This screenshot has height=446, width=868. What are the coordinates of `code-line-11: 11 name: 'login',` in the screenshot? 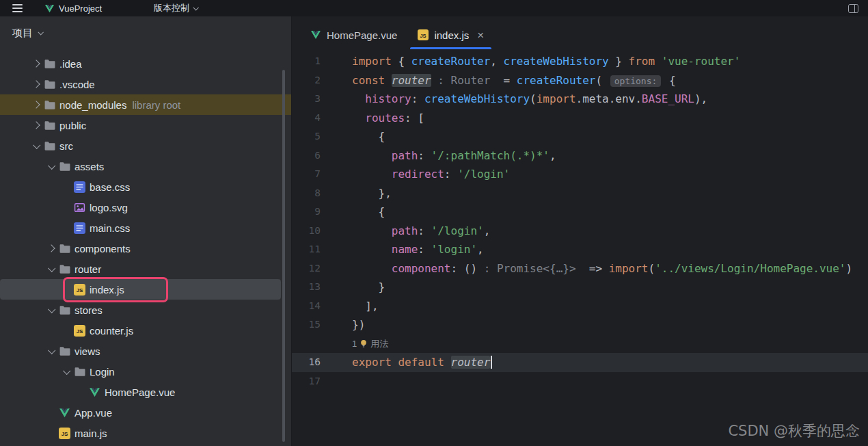 It's located at (580, 250).